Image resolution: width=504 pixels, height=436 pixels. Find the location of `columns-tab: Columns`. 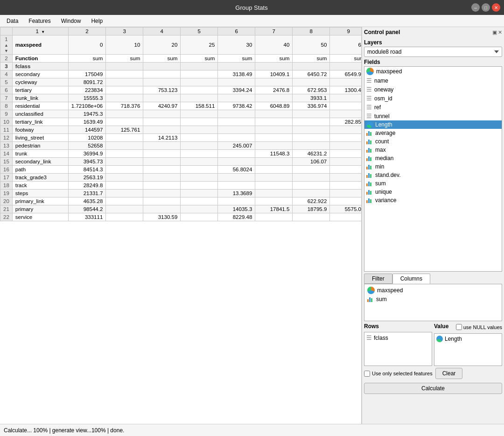

columns-tab: Columns is located at coordinates (412, 279).